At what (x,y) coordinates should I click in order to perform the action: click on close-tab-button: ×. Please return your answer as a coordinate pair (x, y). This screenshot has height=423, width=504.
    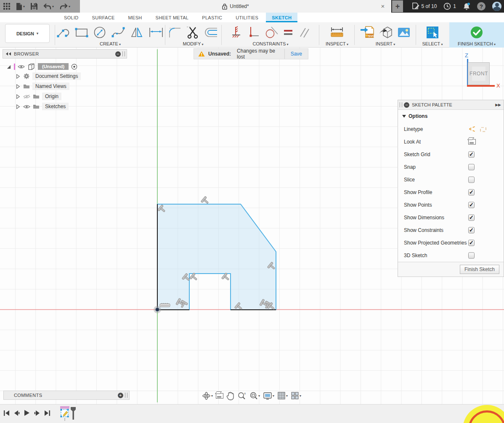
    Looking at the image, I should click on (383, 6).